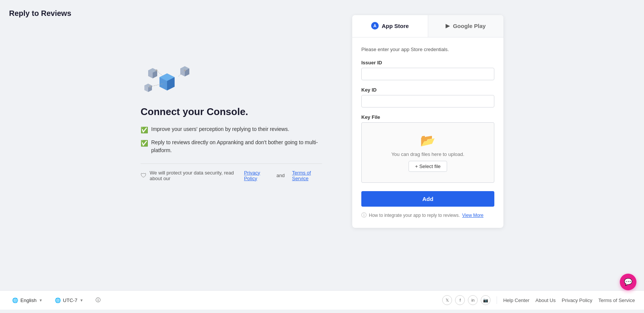 Image resolution: width=644 pixels, height=313 pixels. I want to click on footer-links: Help Center About Us Privacy Policy Term…, so click(569, 301).